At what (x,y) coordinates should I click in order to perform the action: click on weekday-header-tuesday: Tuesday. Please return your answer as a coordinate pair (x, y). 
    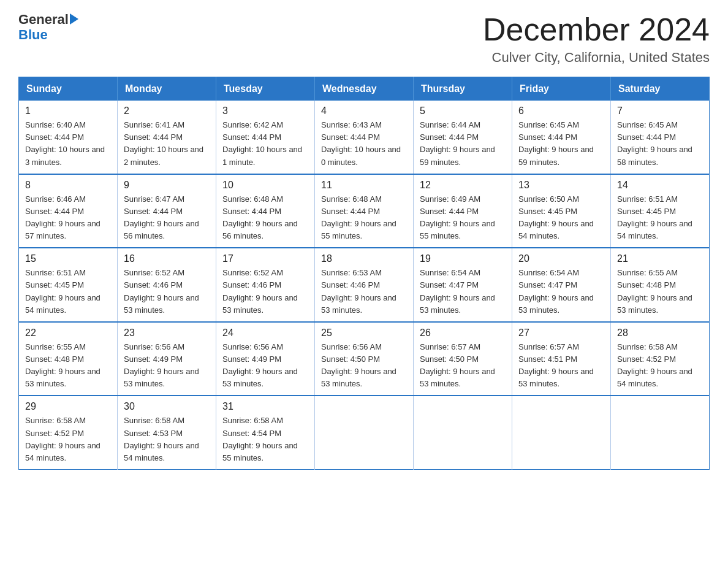
    Looking at the image, I should click on (266, 90).